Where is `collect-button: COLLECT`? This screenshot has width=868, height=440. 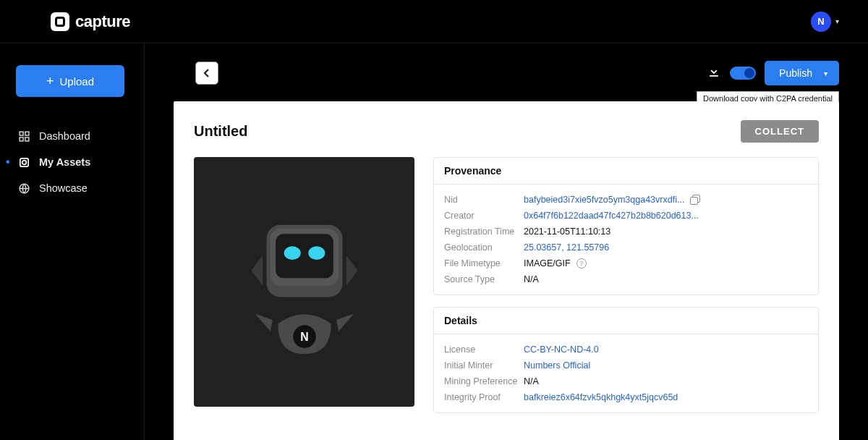 collect-button: COLLECT is located at coordinates (780, 132).